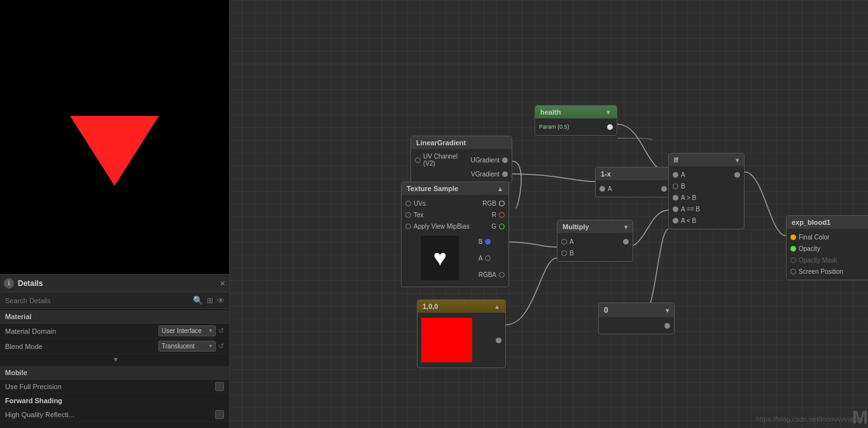 The width and height of the screenshot is (868, 428). Describe the element at coordinates (676, 197) in the screenshot. I see `pin-if-agb-in` at that location.